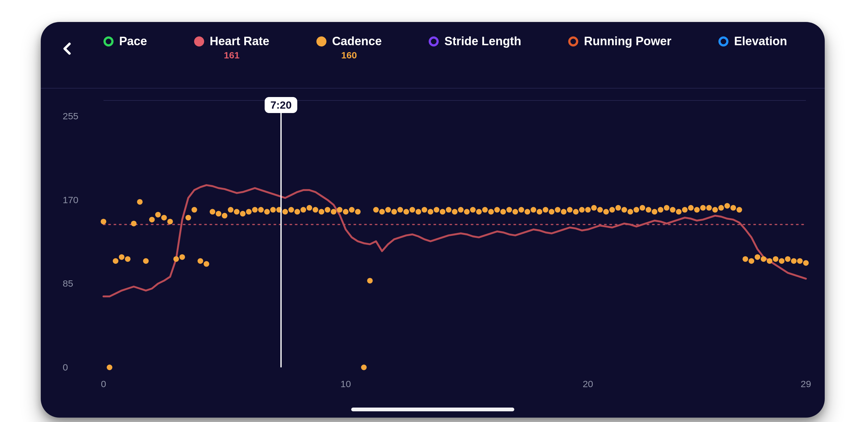 The height and width of the screenshot is (422, 868). What do you see at coordinates (627, 41) in the screenshot?
I see `legend-label: Running Power` at bounding box center [627, 41].